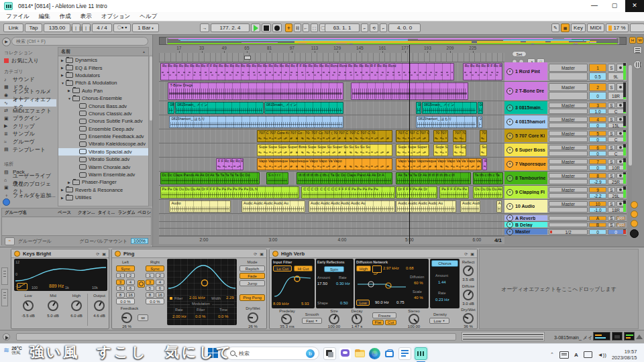  I want to click on hi-cut-button: Hi Cut, so click(303, 268).